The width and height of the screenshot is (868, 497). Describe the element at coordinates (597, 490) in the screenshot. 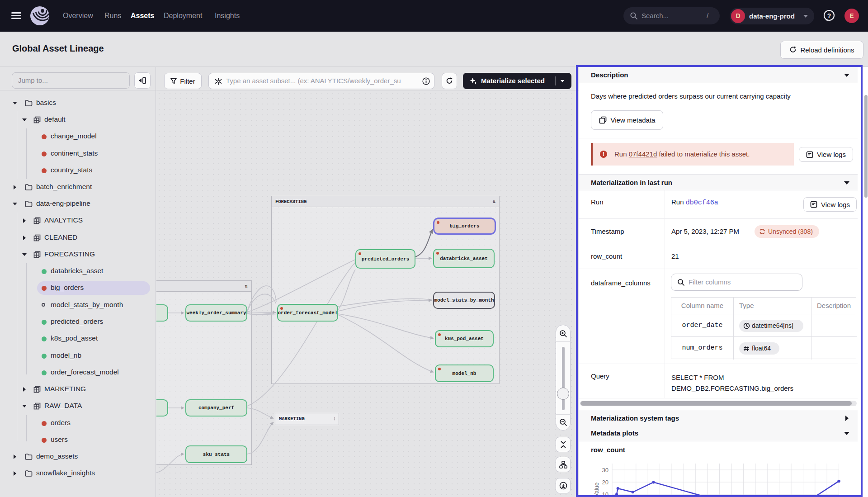

I see `svg-text: Value` at that location.